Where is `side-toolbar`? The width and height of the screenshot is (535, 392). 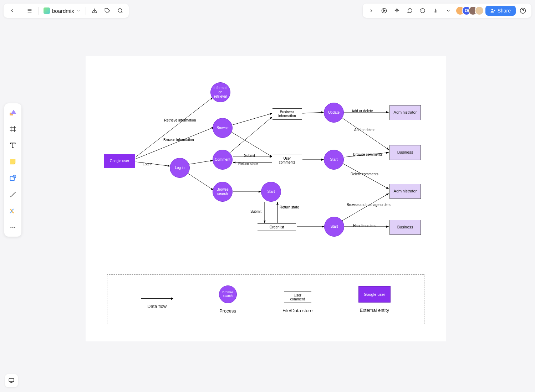 side-toolbar is located at coordinates (13, 170).